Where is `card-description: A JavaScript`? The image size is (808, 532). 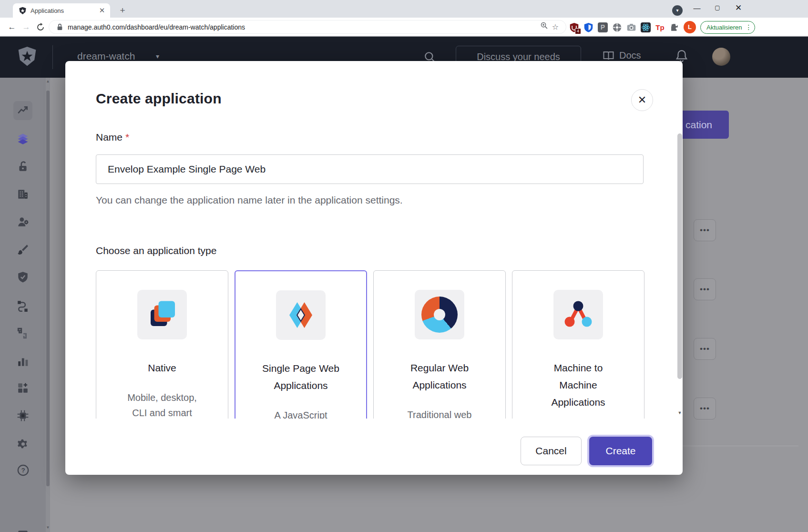
card-description: A JavaScript is located at coordinates (300, 413).